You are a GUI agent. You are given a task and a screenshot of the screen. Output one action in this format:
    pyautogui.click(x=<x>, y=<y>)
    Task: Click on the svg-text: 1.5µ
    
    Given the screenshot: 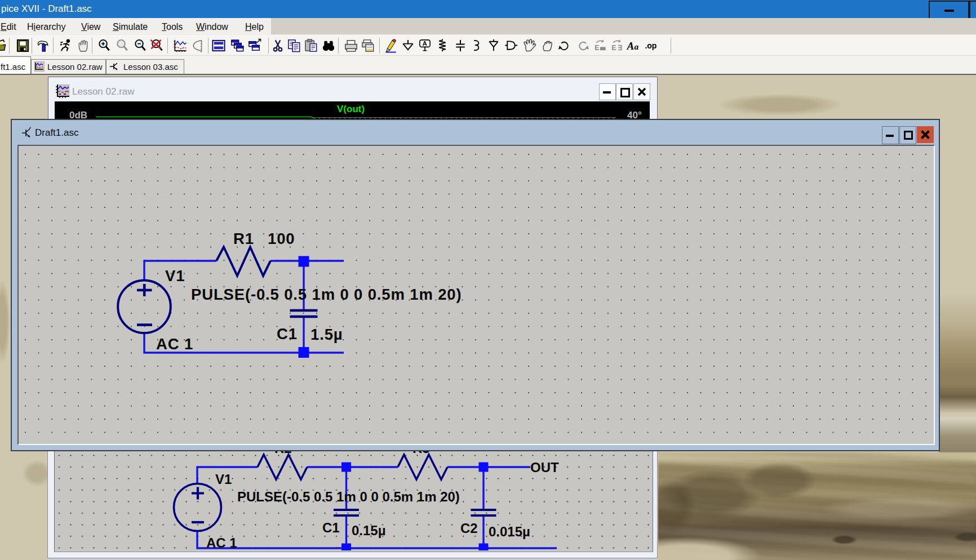 What is the action you would take?
    pyautogui.click(x=327, y=335)
    